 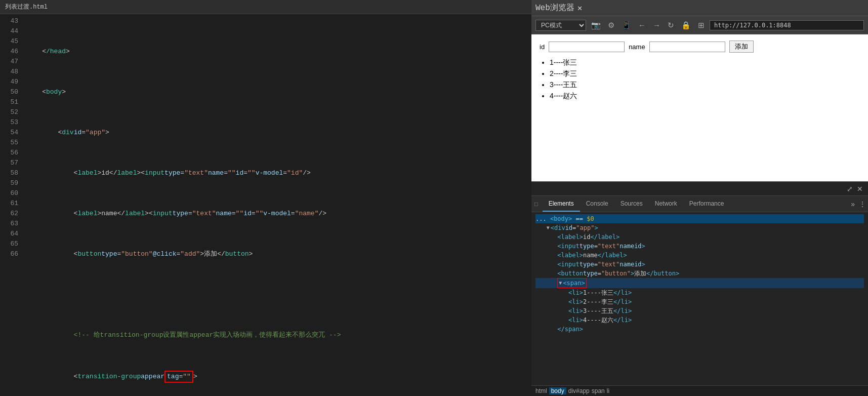 What do you see at coordinates (666, 204) in the screenshot?
I see `tab-network: Network` at bounding box center [666, 204].